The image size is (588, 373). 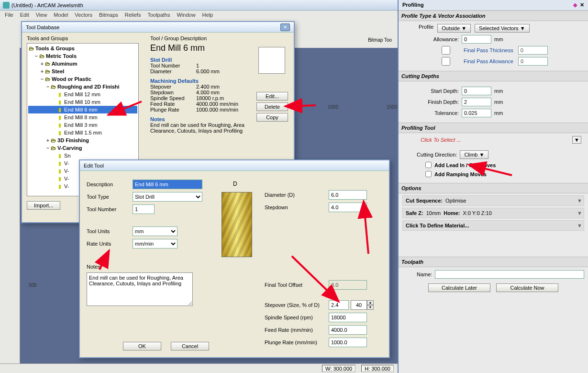 I want to click on d-label: D, so click(x=235, y=184).